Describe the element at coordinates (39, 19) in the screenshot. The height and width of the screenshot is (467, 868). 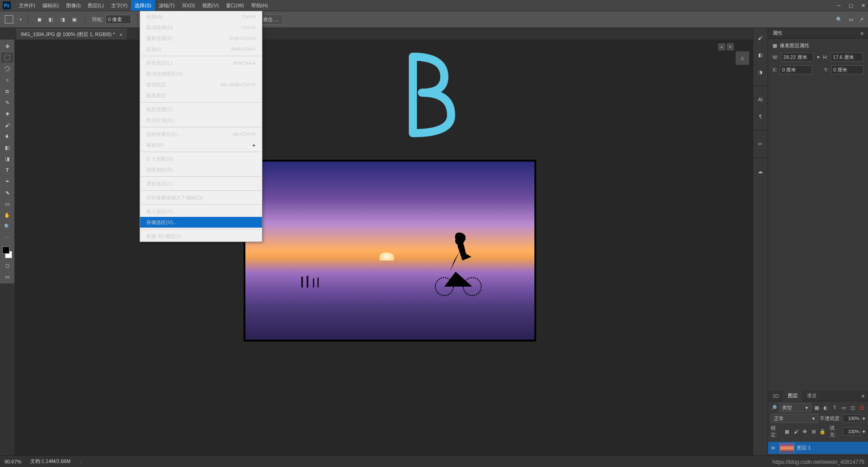
I see `new-selection-icon: ◼` at that location.